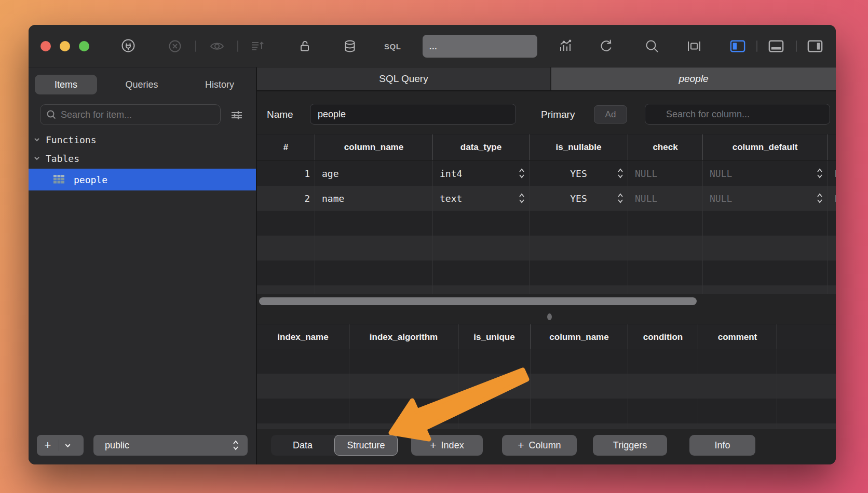 This screenshot has height=493, width=868. What do you see at coordinates (366, 445) in the screenshot?
I see `structure-view-button: Structure` at bounding box center [366, 445].